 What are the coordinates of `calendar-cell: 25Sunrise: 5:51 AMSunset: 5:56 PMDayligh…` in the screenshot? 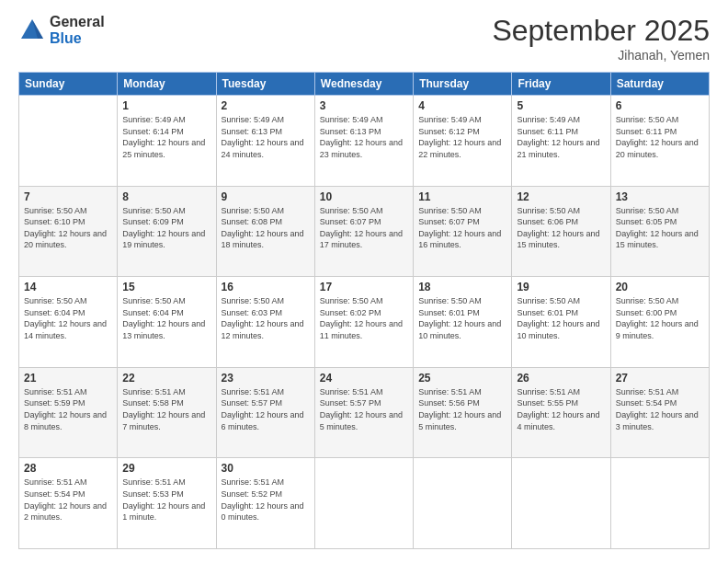 It's located at (463, 412).